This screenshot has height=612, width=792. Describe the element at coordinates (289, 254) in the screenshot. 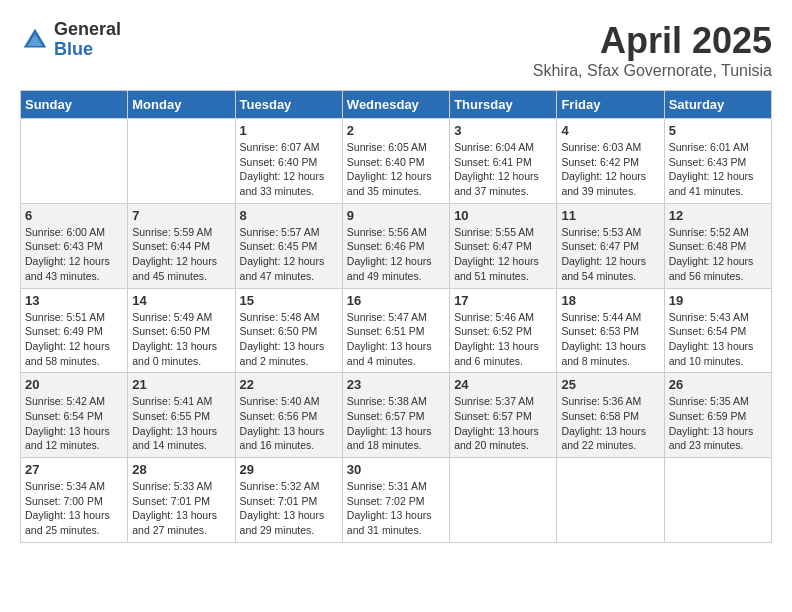

I see `cell-info: Sunrise: 5:57 AMSunset: 6:45 PMDaylight:…` at that location.